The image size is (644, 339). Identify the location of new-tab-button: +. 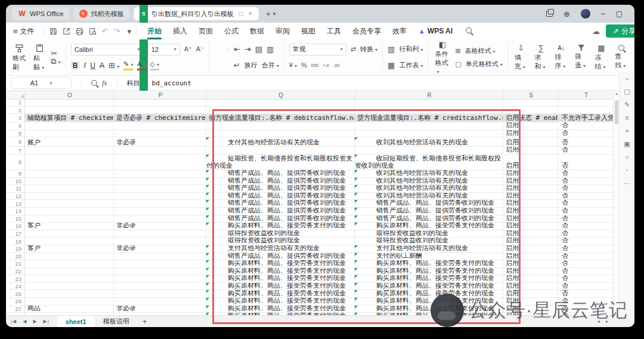
(268, 14).